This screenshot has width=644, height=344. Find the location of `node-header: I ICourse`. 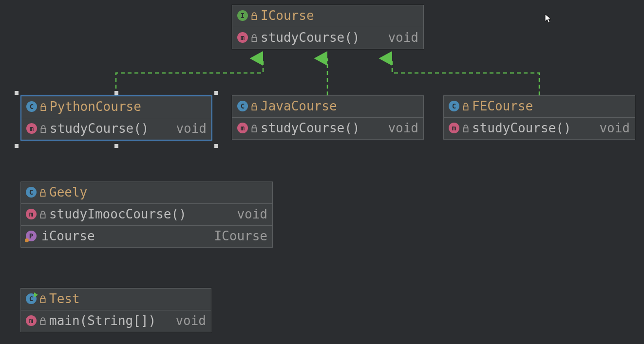

node-header: I ICourse is located at coordinates (328, 17).